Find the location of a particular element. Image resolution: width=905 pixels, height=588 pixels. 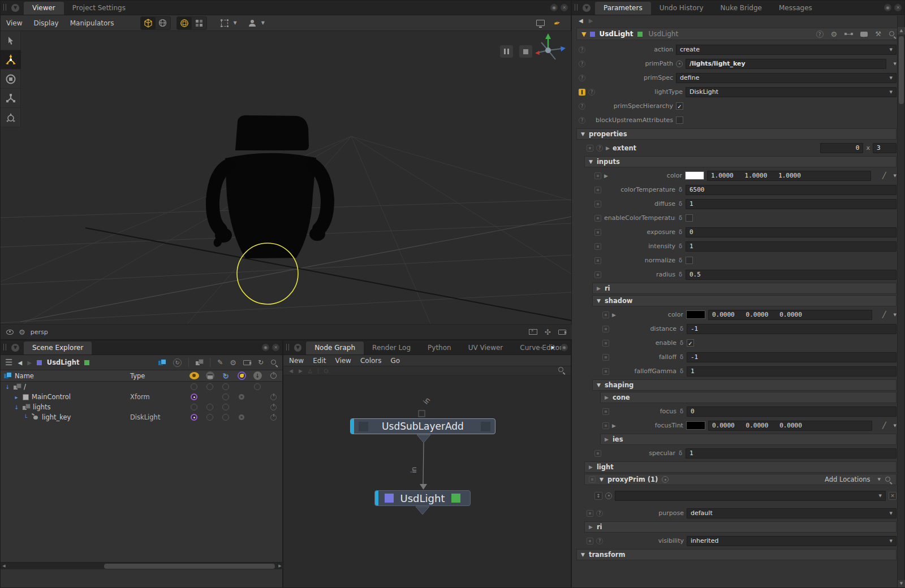

parameters-tab-undo-history: Undo History is located at coordinates (682, 8).